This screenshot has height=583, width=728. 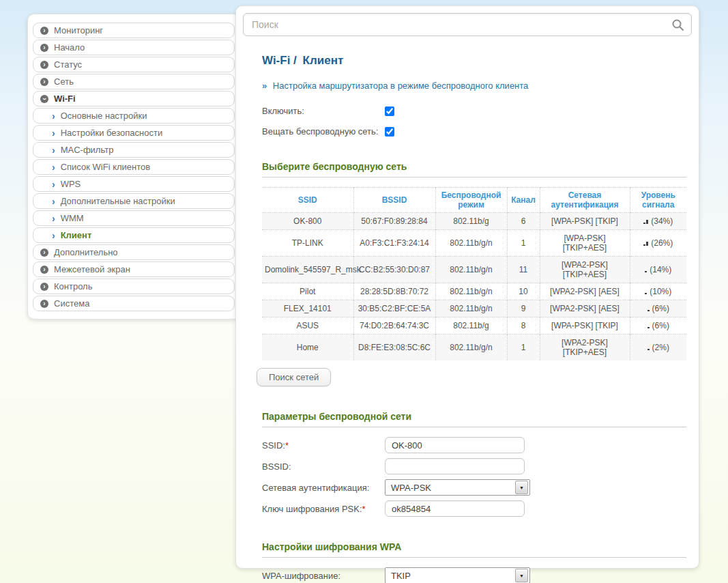 I want to click on network-row: HomeD8:FE:E3:08:5C:6C802.11b/g/n1[WPA2-P…, so click(x=474, y=348).